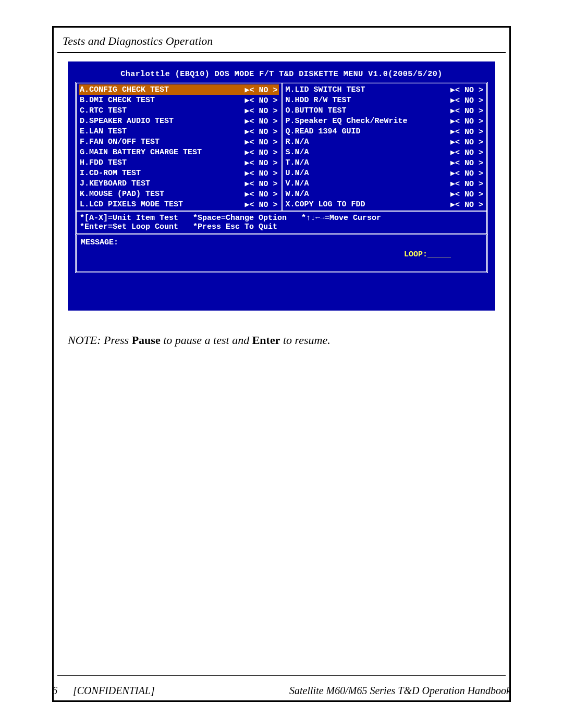 This screenshot has width=563, height=728. Describe the element at coordinates (179, 131) in the screenshot. I see `menu-item: E.LAN TEST▶< NO >` at that location.